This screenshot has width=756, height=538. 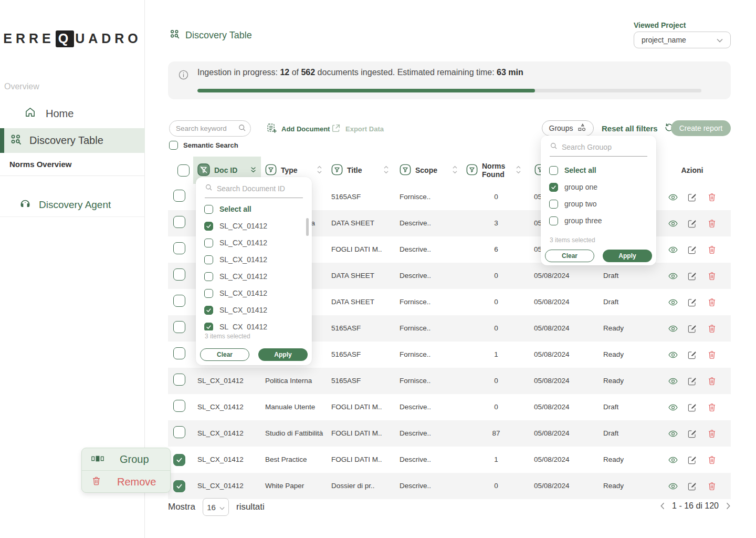 I want to click on column-header-title: Title, so click(x=361, y=170).